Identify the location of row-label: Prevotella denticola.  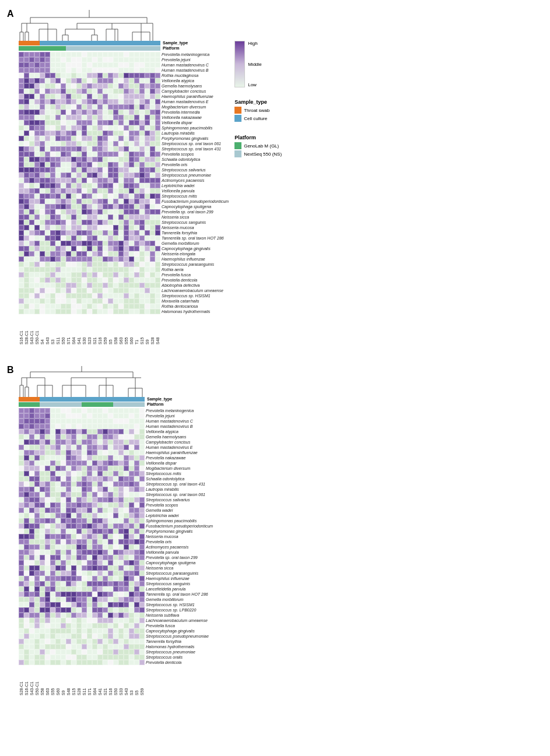
(195, 280).